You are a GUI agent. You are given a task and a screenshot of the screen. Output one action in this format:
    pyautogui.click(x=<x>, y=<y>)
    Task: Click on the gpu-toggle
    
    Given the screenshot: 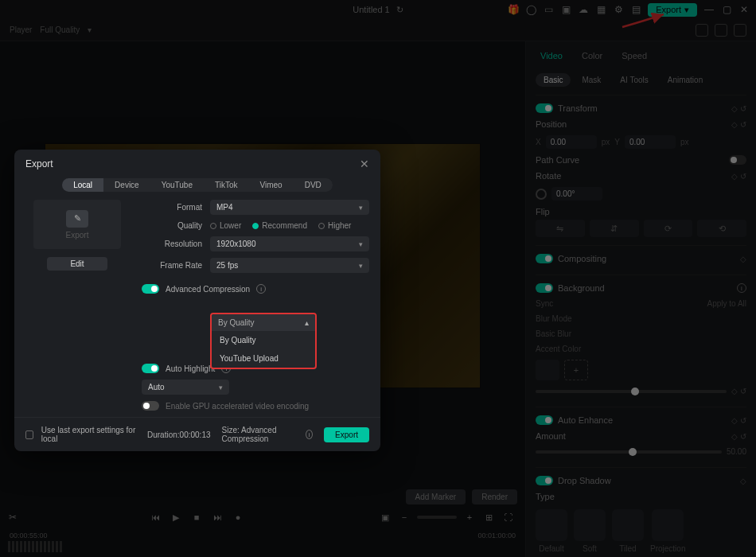 What is the action you would take?
    pyautogui.click(x=150, y=406)
    